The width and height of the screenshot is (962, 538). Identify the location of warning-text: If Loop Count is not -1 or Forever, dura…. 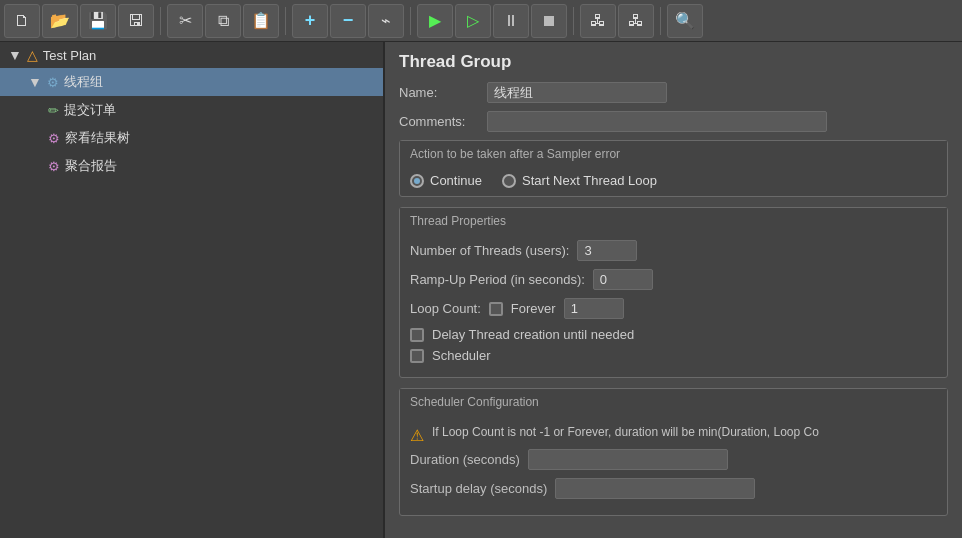
(626, 432).